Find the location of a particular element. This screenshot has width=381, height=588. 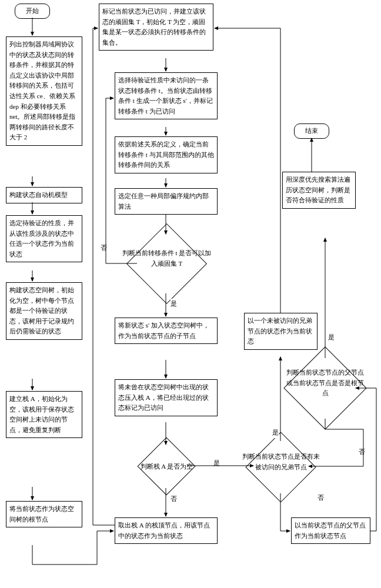

end-terminal: 结束 is located at coordinates (312, 131).